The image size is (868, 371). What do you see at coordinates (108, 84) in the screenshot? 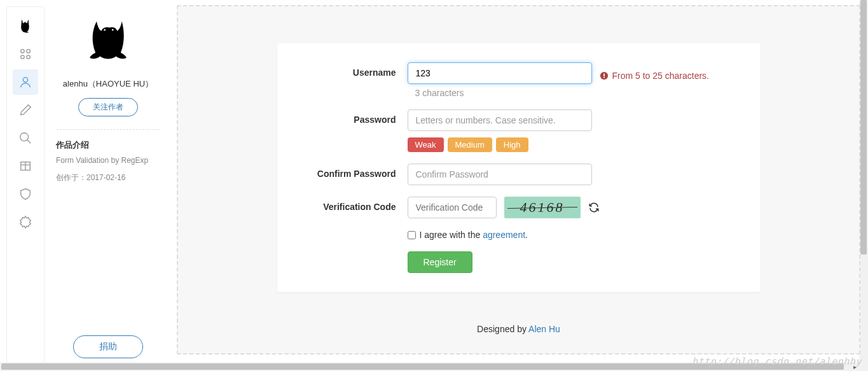
I see `author-name: alenhu（HAOYUE HU）` at bounding box center [108, 84].